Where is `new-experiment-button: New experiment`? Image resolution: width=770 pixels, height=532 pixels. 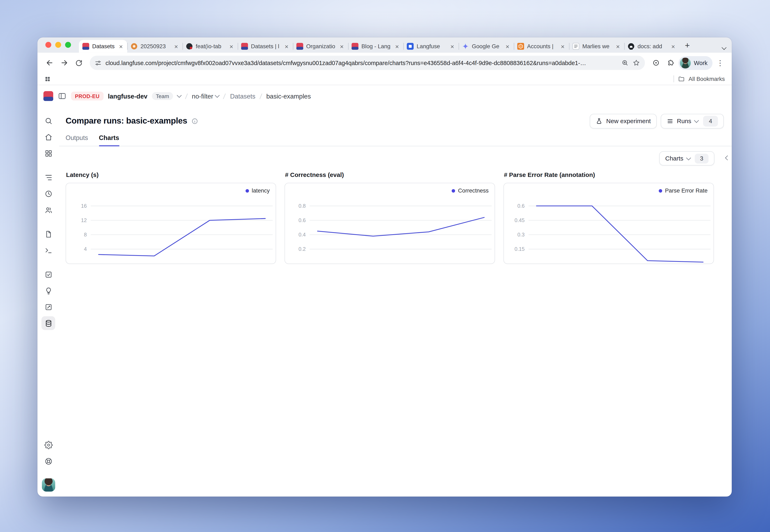
new-experiment-button: New experiment is located at coordinates (624, 121).